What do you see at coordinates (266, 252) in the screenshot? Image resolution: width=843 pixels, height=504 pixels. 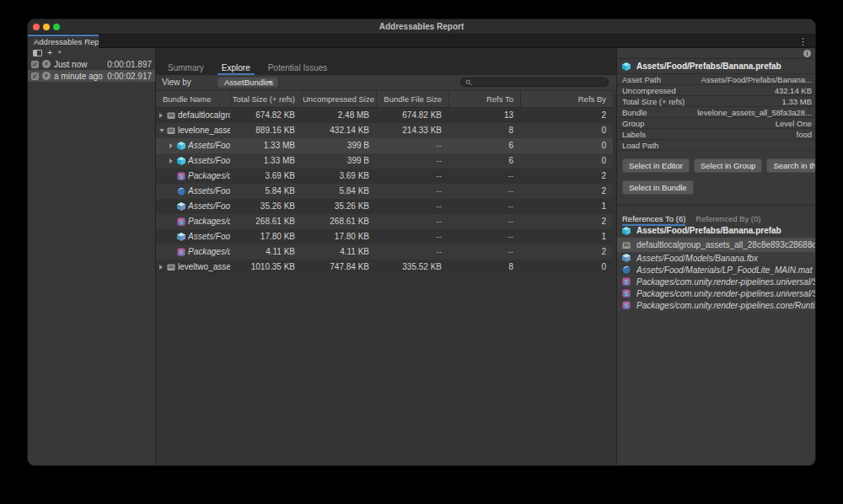 I see `total-size-cell: 4.11 KB` at bounding box center [266, 252].